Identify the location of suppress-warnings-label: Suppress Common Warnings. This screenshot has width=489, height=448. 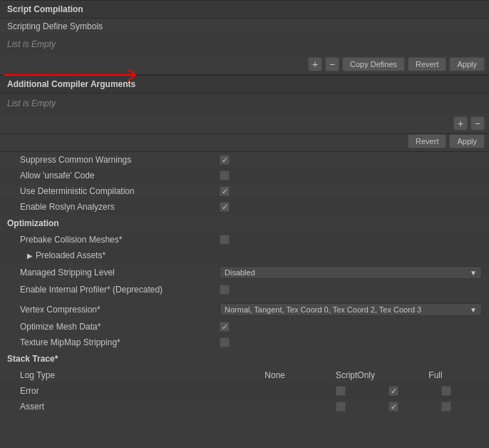
(120, 160).